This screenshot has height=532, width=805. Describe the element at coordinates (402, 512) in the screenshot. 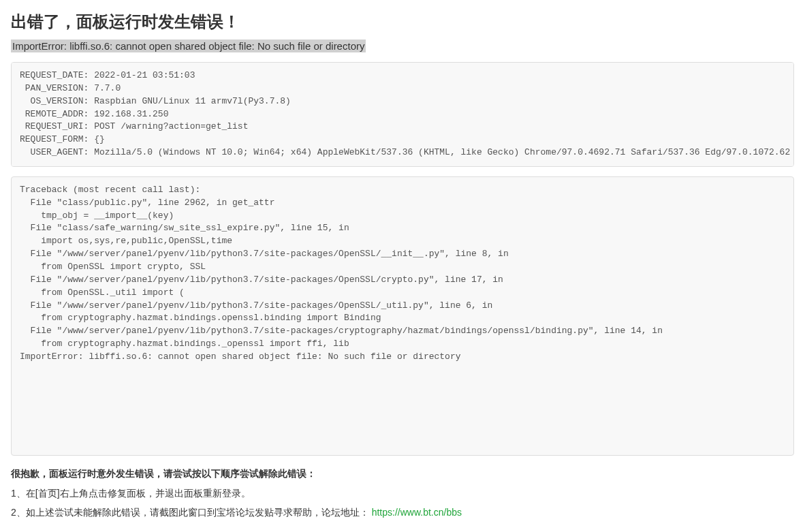

I see `help-item-2: 2、如上述尝试未能解除此错误，请截图此窗口到宝塔论坛发贴寻求帮助，论坛地址： h…` at that location.